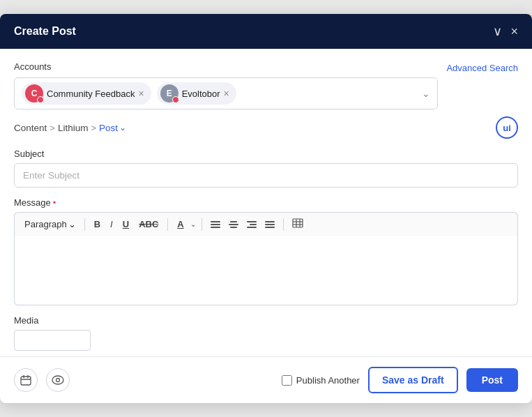  Describe the element at coordinates (93, 128) in the screenshot. I see `bc-sep-2: >` at that location.